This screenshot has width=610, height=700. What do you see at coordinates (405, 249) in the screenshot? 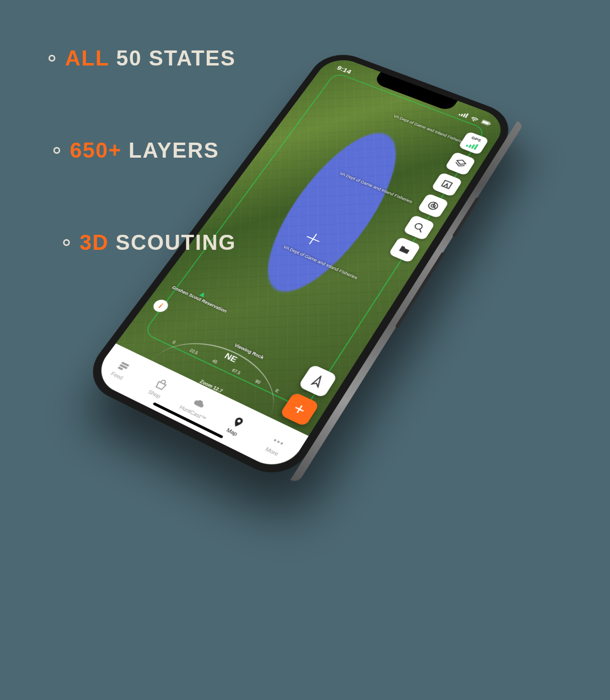
I see `folder-icon` at bounding box center [405, 249].